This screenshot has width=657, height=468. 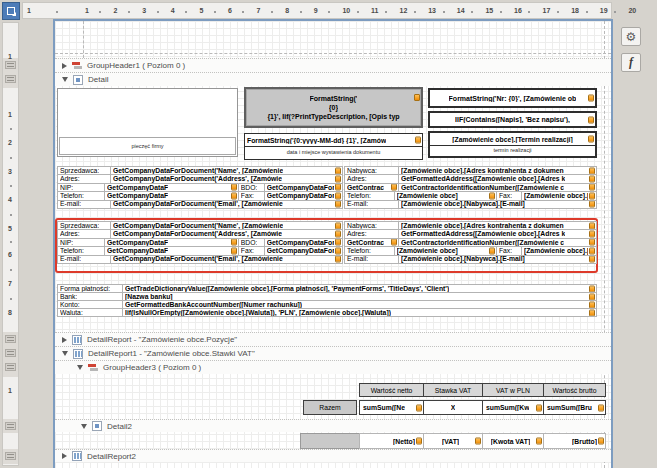 What do you see at coordinates (453, 408) in the screenshot?
I see `vat-total-cell: X` at bounding box center [453, 408].